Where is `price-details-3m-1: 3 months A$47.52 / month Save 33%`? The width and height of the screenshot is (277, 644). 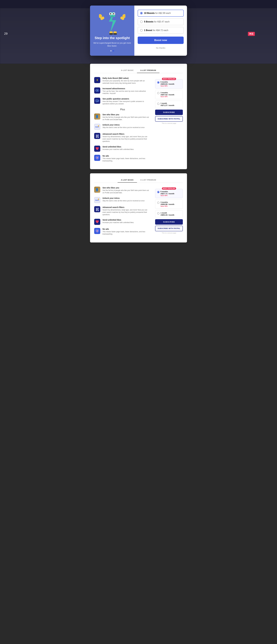 price-details-3m-1: 3 months A$47.52 / month Save 33% is located at coordinates (170, 94).